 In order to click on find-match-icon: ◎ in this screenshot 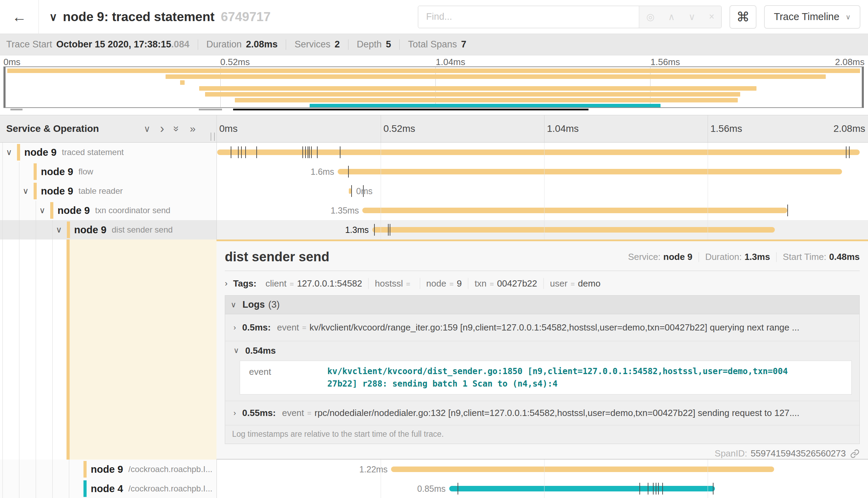, I will do `click(650, 17)`.